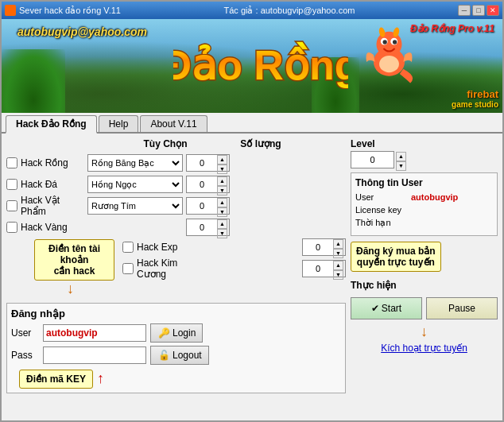 The height and width of the screenshot is (422, 504). I want to click on spinbox-vat-pham-input, so click(202, 206).